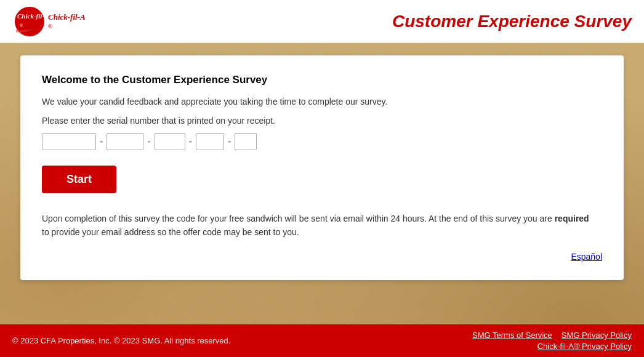 The height and width of the screenshot is (357, 644). What do you see at coordinates (597, 335) in the screenshot?
I see `smg-privacy-link: SMG Privacy Policy` at bounding box center [597, 335].